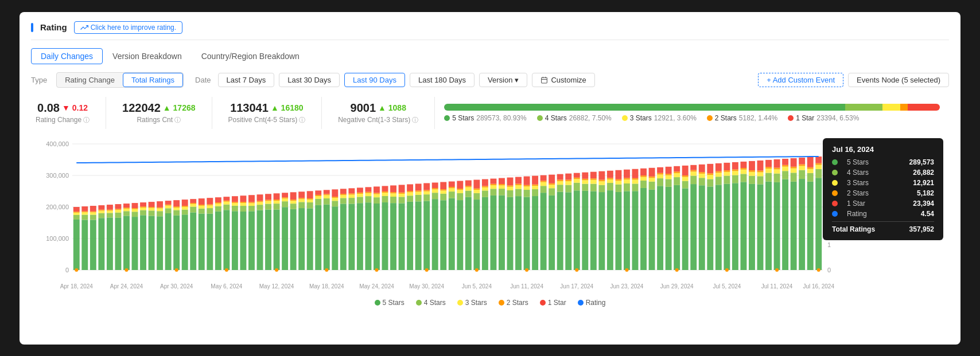 This screenshot has width=980, height=356. What do you see at coordinates (503, 80) in the screenshot?
I see `version-filter-button: Version ▾` at bounding box center [503, 80].